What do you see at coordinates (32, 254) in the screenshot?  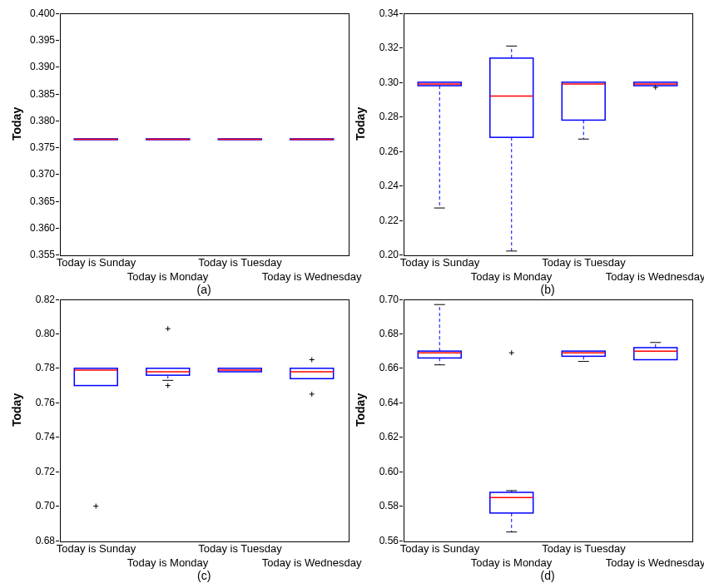 I see `y-tick-label: 0.355` at bounding box center [32, 254].